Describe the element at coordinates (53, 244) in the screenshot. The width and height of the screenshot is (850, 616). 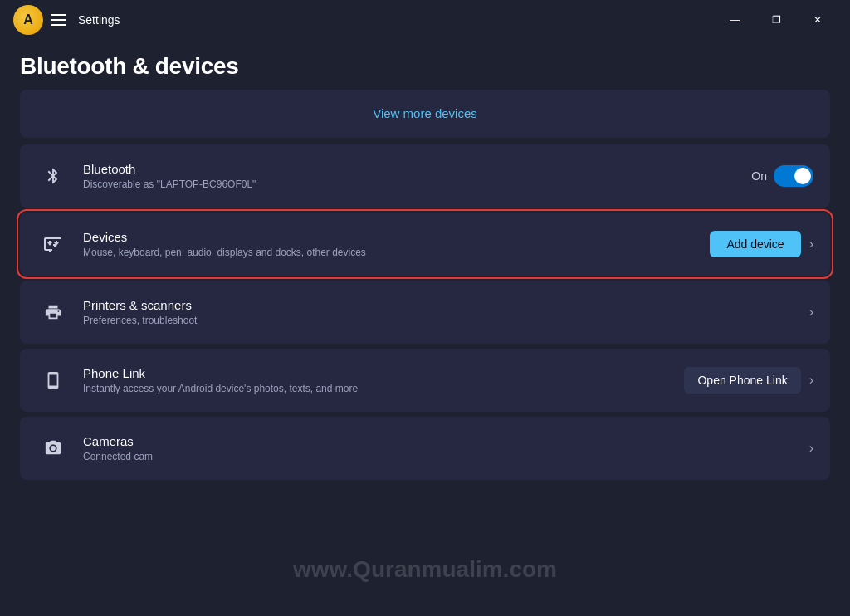
I see `devices-icon` at that location.